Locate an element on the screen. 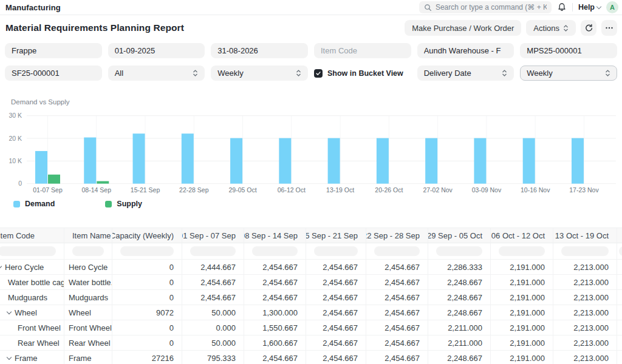  item-code-cell: Front Wheel is located at coordinates (32, 328).